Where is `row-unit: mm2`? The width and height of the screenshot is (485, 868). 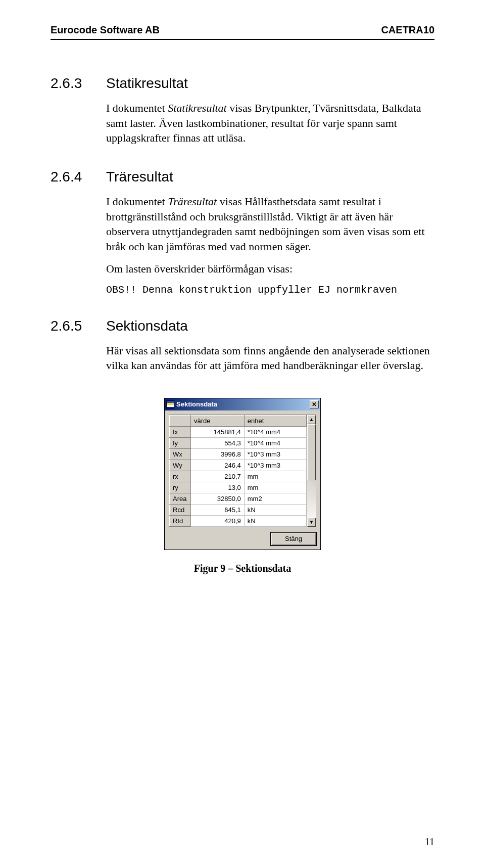
row-unit: mm2 is located at coordinates (275, 498).